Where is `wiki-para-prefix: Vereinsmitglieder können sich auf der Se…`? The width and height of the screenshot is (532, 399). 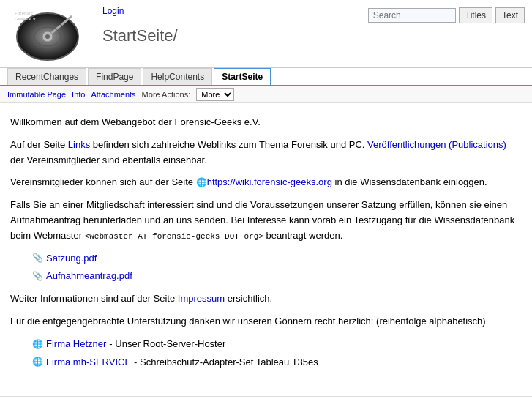 wiki-para-prefix: Vereinsmitglieder können sich auf der Se… is located at coordinates (103, 182).